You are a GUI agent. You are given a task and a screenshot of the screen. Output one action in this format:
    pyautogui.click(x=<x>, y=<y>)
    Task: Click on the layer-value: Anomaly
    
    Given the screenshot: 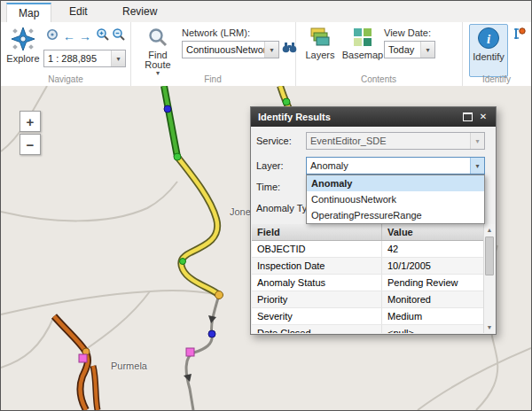 What is the action you would take?
    pyautogui.click(x=388, y=166)
    